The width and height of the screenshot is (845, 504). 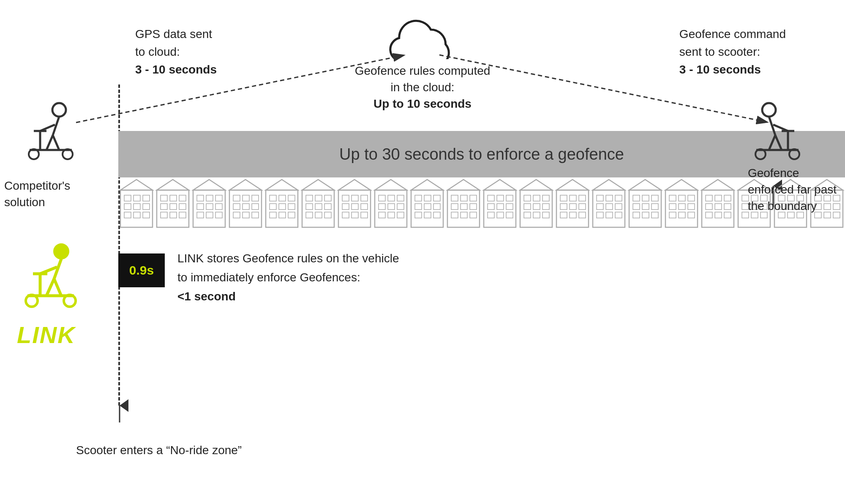 What do you see at coordinates (142, 270) in the screenshot?
I see `time-box-value: 0.9s` at bounding box center [142, 270].